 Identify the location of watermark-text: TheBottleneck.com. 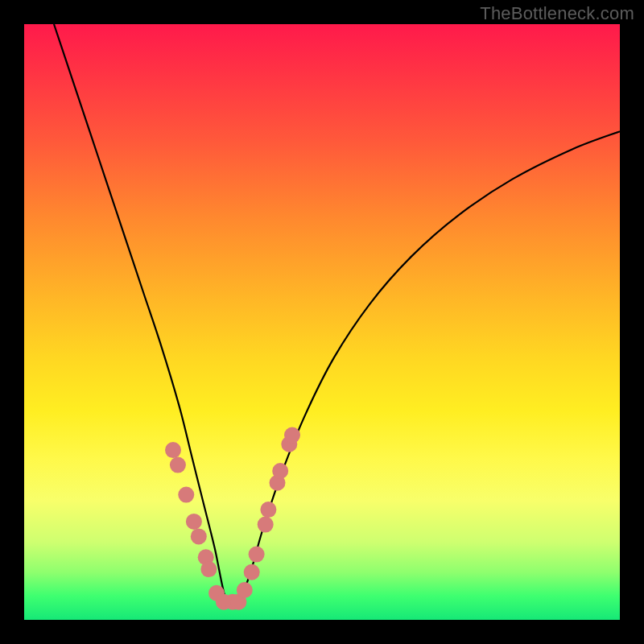
(557, 14).